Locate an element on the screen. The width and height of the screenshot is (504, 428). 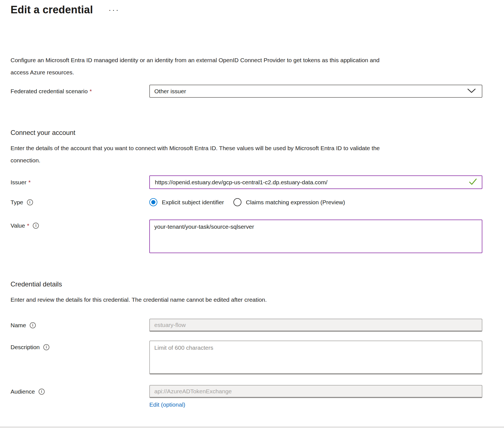
audience-edit-row: Edit (optional) is located at coordinates (246, 405).